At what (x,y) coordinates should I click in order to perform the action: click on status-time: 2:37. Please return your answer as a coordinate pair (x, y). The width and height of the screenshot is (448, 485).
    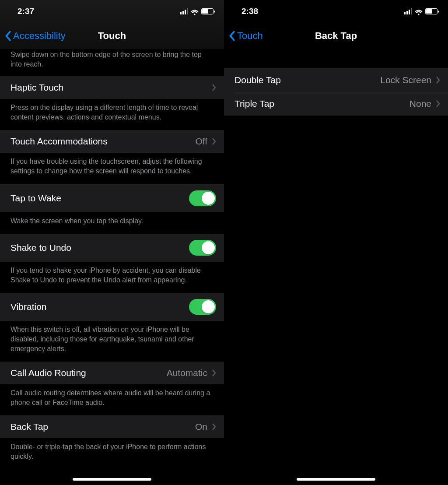
    Looking at the image, I should click on (26, 11).